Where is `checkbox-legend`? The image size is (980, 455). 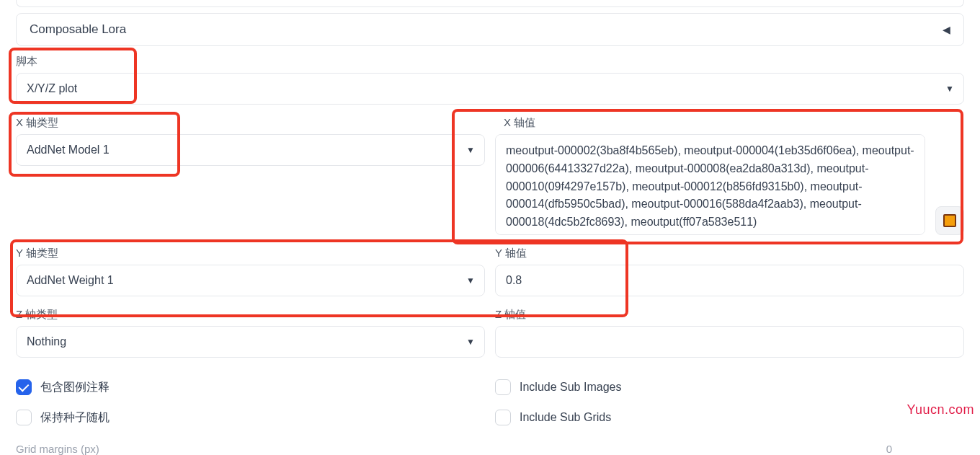
checkbox-legend is located at coordinates (24, 387).